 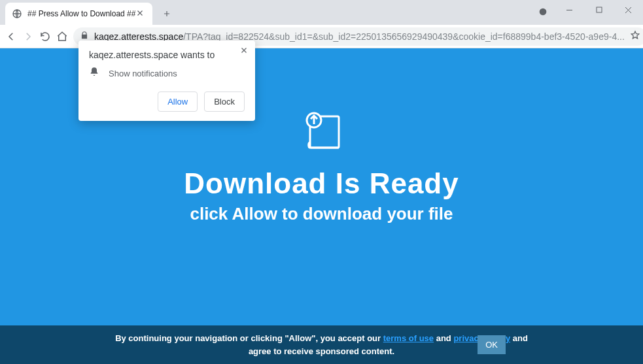 I want to click on dialog-close-icon, so click(x=244, y=52).